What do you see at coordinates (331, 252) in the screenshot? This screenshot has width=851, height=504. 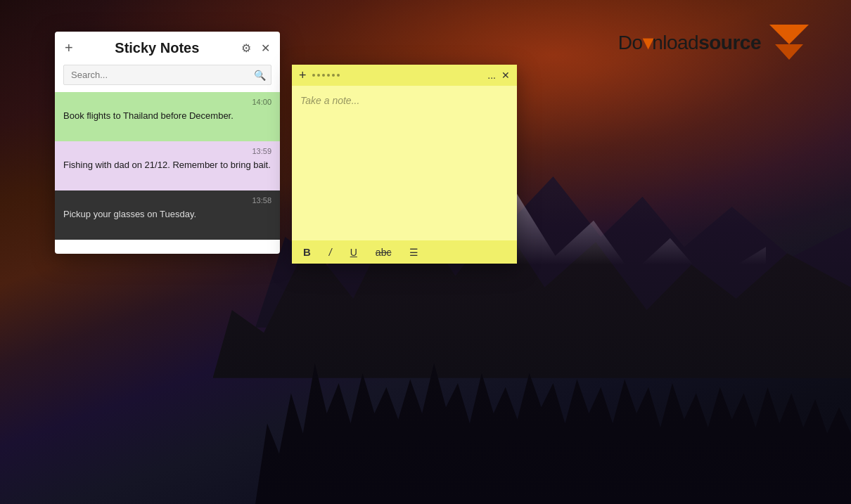 I see `toolbar-italic-button: /` at bounding box center [331, 252].